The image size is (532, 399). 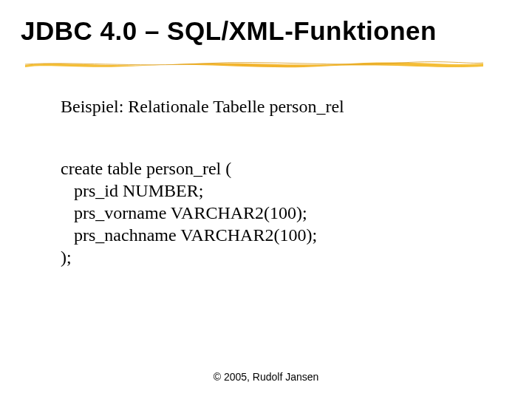 I want to click on code-line: create table person_rel (, so click(x=146, y=168).